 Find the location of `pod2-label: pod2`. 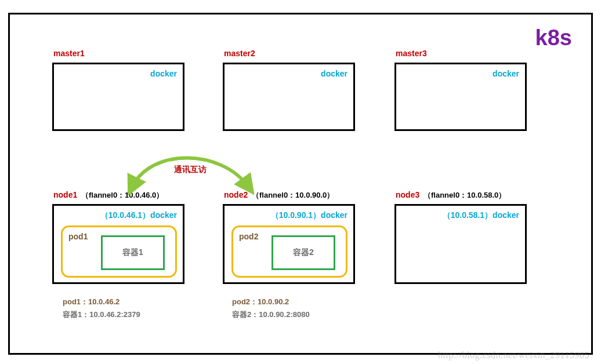

pod2-label: pod2 is located at coordinates (248, 236).